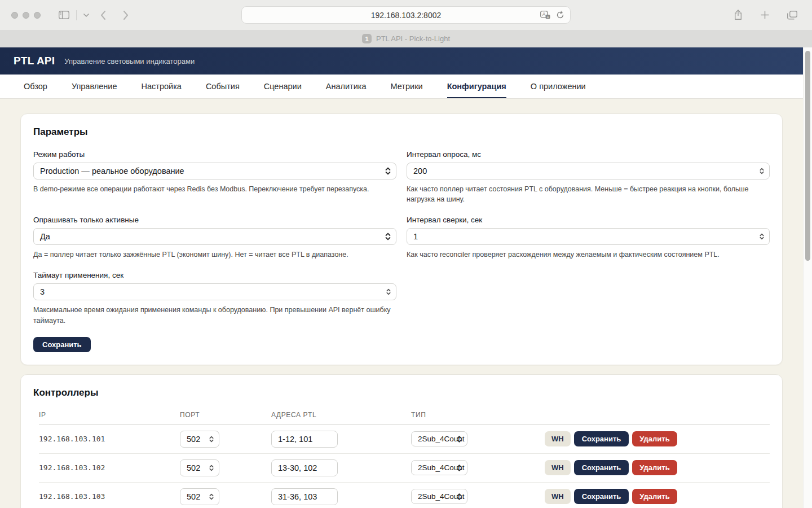 This screenshot has height=508, width=812. What do you see at coordinates (765, 15) in the screenshot?
I see `new-tab-icon` at bounding box center [765, 15].